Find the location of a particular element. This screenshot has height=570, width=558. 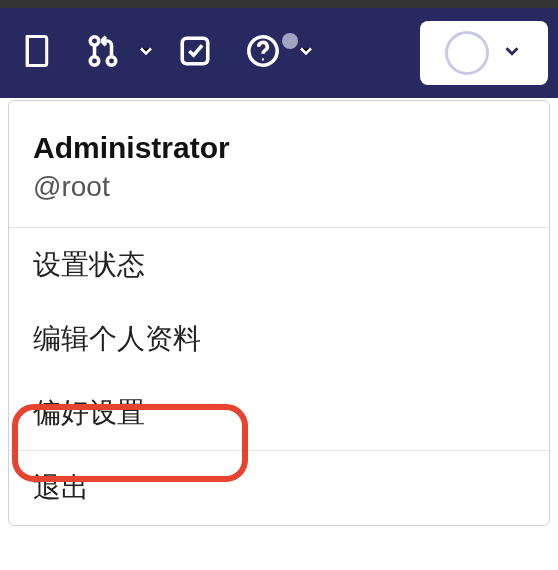

merge-request-icon is located at coordinates (103, 53).